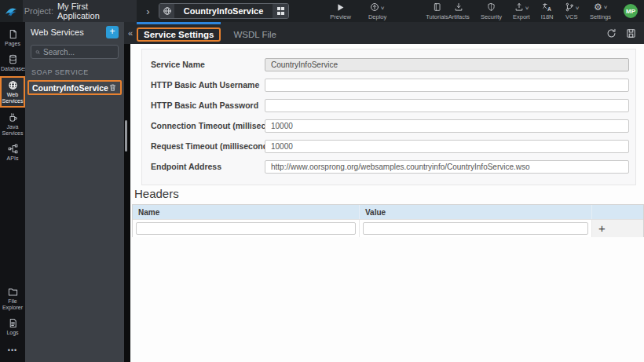 The height and width of the screenshot is (362, 644). What do you see at coordinates (75, 72) in the screenshot?
I see `soap-service-section-label: SOAP SERVICE` at bounding box center [75, 72].